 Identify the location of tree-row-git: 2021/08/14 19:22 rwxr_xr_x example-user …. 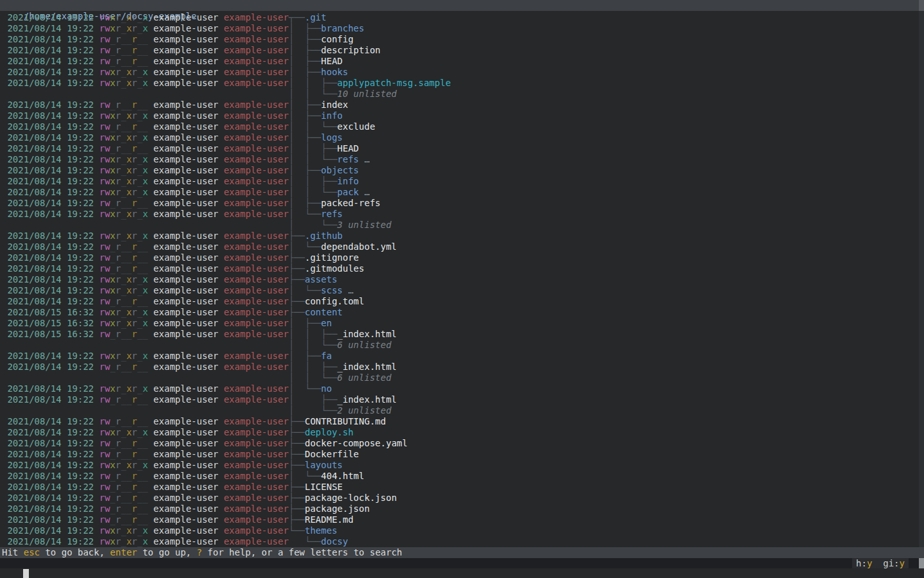
(461, 18).